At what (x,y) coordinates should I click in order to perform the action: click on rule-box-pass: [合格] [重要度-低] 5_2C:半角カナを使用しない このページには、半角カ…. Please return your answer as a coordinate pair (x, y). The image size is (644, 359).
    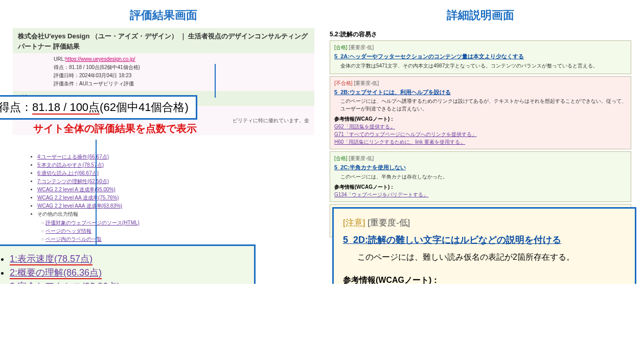
    Looking at the image, I should click on (480, 177).